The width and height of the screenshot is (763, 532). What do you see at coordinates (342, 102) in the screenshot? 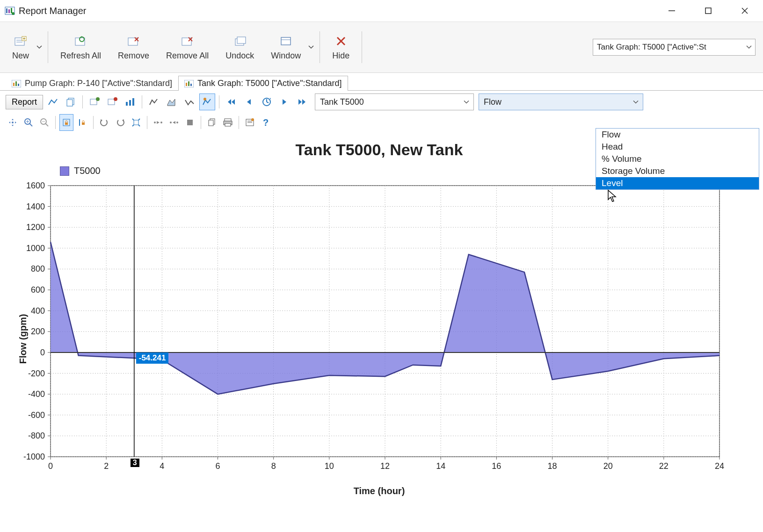
I see `element-combo-value: Tank T5000` at bounding box center [342, 102].